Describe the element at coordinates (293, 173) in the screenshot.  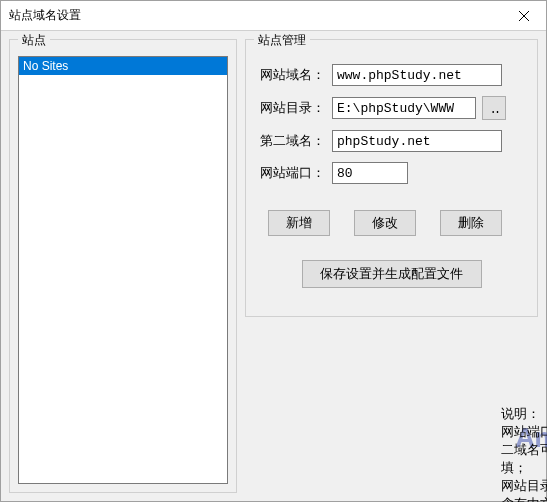
I see `port-label: 网站端口：` at that location.